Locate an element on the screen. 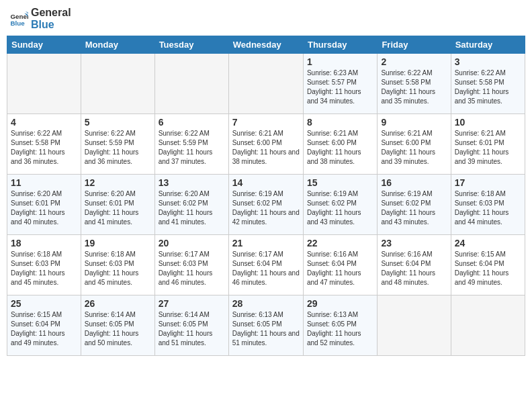 Image resolution: width=532 pixels, height=411 pixels. calendar-cell: 7Sunrise: 6:21 AMSunset: 6:00 PMDaylight… is located at coordinates (266, 144).